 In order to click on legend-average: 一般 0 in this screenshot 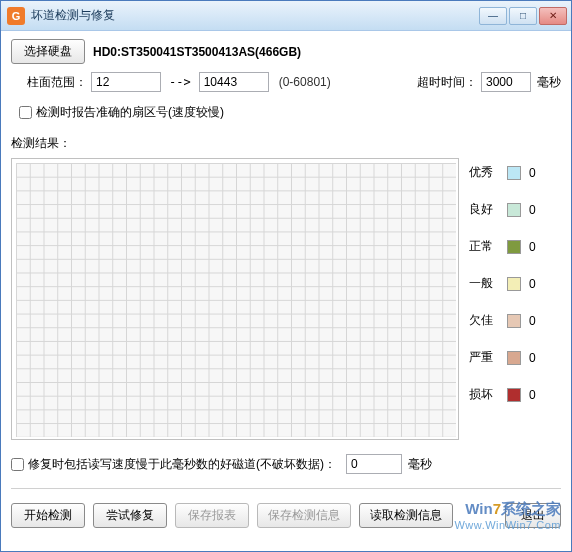, I will do `click(506, 284)`.